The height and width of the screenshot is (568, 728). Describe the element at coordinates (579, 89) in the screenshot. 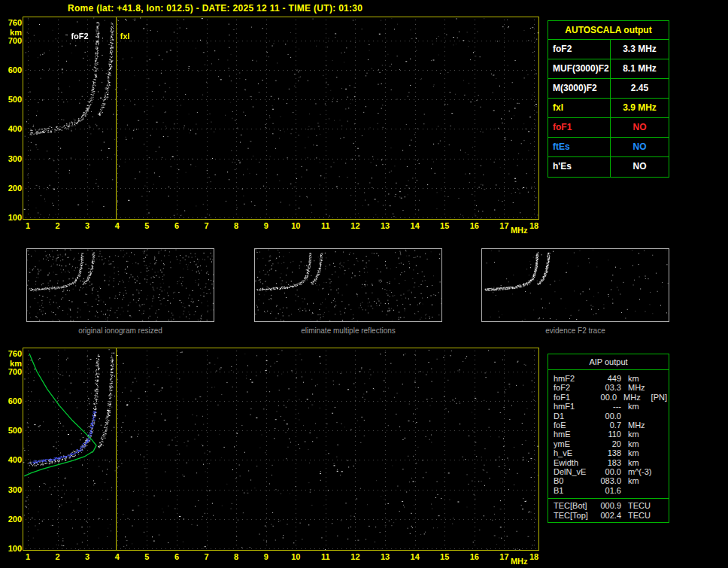

I see `autoscala-param: M(3000)F2` at that location.